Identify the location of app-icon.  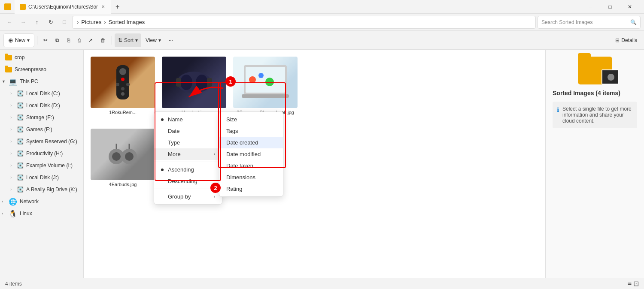
(8, 7).